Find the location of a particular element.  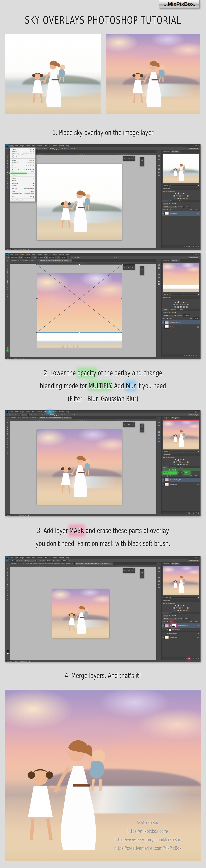

blend-mode-dropdown-multiply: Multiply is located at coordinates (170, 473).